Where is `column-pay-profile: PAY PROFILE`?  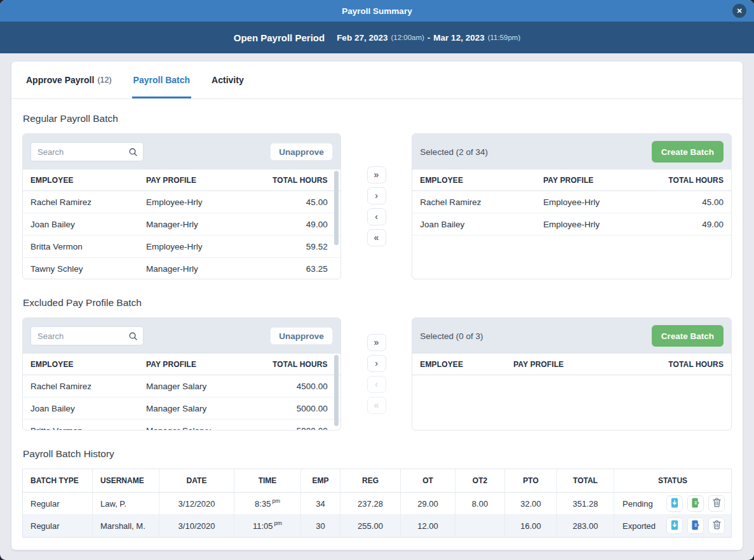
column-pay-profile: PAY PROFILE is located at coordinates (588, 364).